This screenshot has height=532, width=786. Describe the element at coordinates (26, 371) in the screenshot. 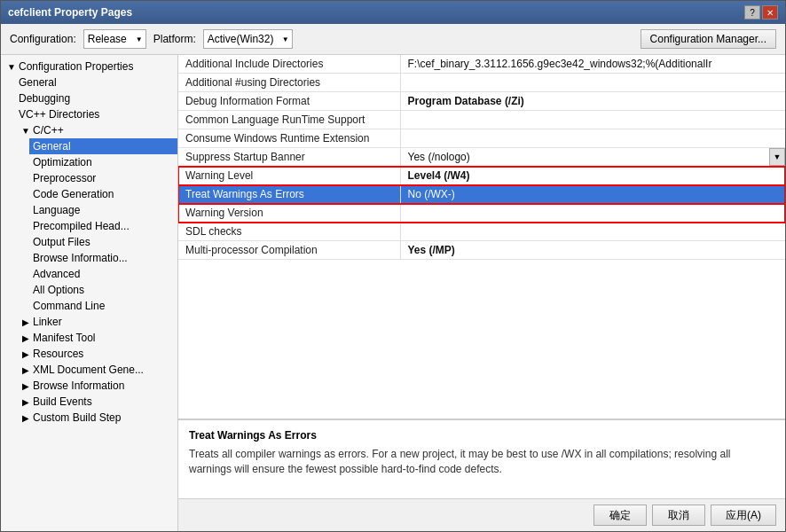

I see `xmldoc-expand-icon: ▶` at that location.